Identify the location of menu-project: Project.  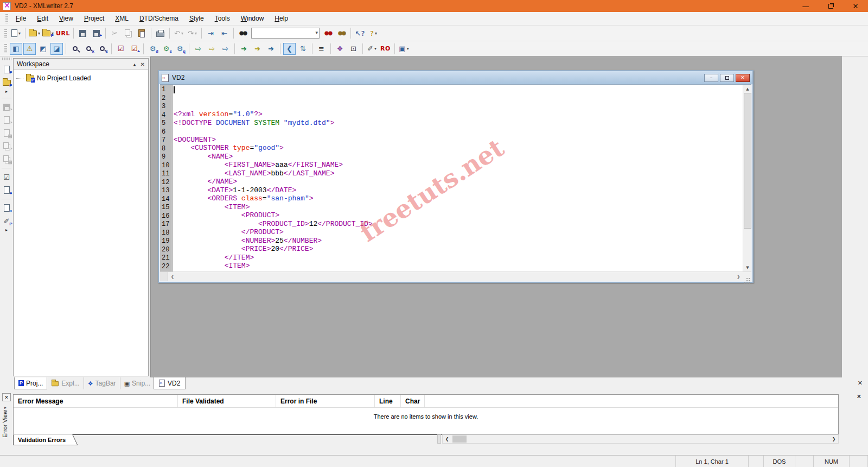
(94, 18).